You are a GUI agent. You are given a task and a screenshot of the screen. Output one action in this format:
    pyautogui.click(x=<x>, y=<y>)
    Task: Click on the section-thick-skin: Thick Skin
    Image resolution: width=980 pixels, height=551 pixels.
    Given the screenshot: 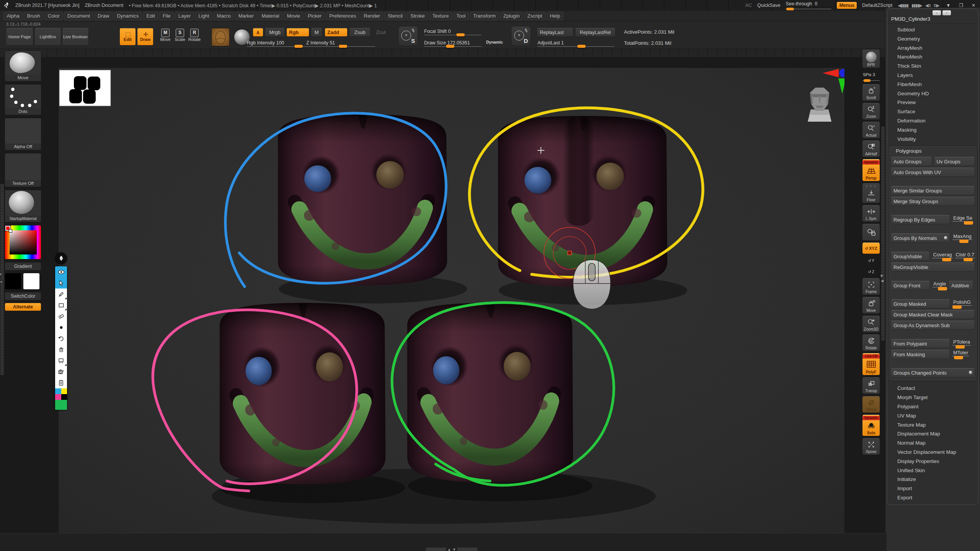 What is the action you would take?
    pyautogui.click(x=933, y=66)
    